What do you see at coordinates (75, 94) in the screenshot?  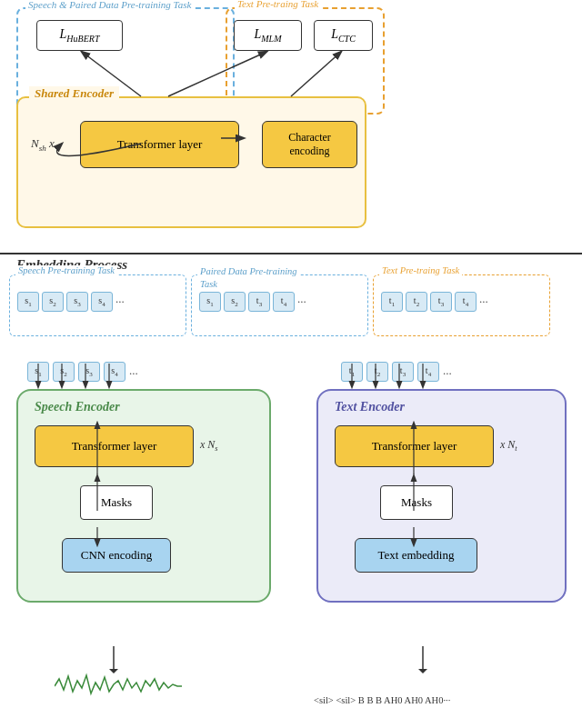 I see `shared-encoder-label: Shared Encoder` at bounding box center [75, 94].